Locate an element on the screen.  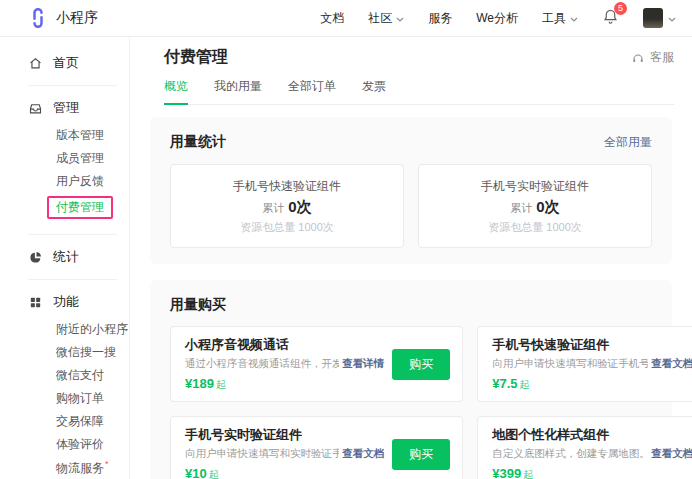
stat-value: 0次 is located at coordinates (300, 206).